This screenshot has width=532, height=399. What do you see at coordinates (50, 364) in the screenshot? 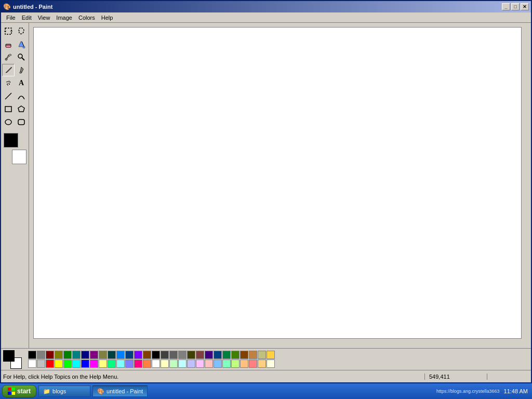
I see `color-red` at bounding box center [50, 364].